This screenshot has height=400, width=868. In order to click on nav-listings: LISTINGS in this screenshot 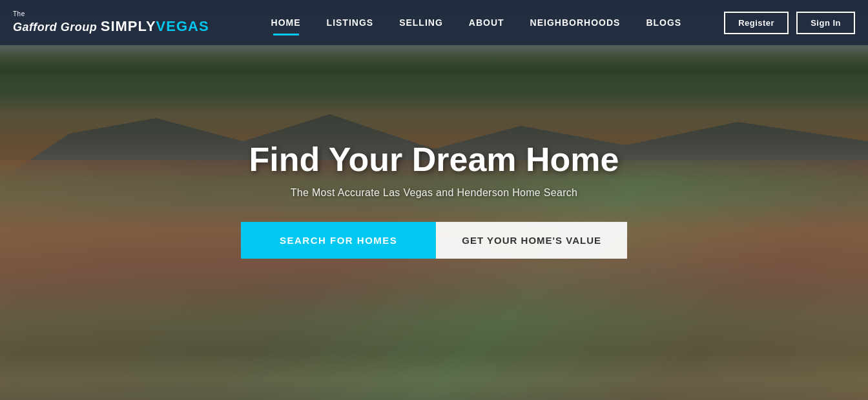, I will do `click(350, 24)`.